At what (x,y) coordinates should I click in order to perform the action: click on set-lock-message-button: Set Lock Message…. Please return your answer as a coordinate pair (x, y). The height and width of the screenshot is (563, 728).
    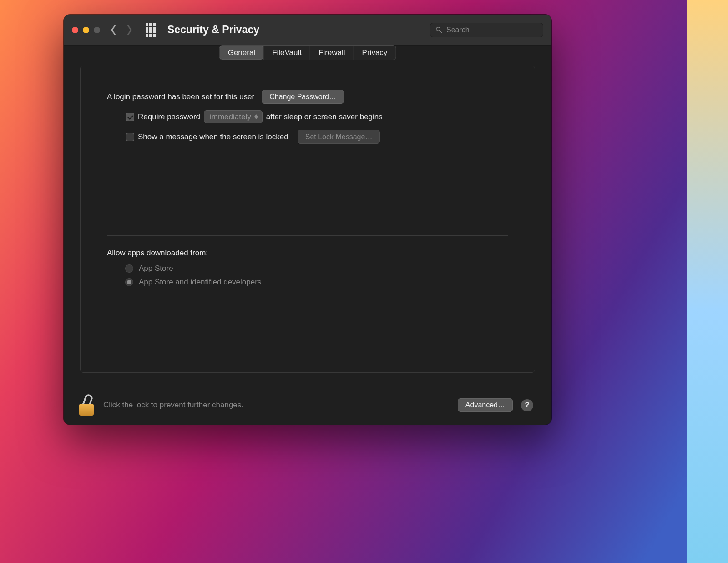
    Looking at the image, I should click on (339, 137).